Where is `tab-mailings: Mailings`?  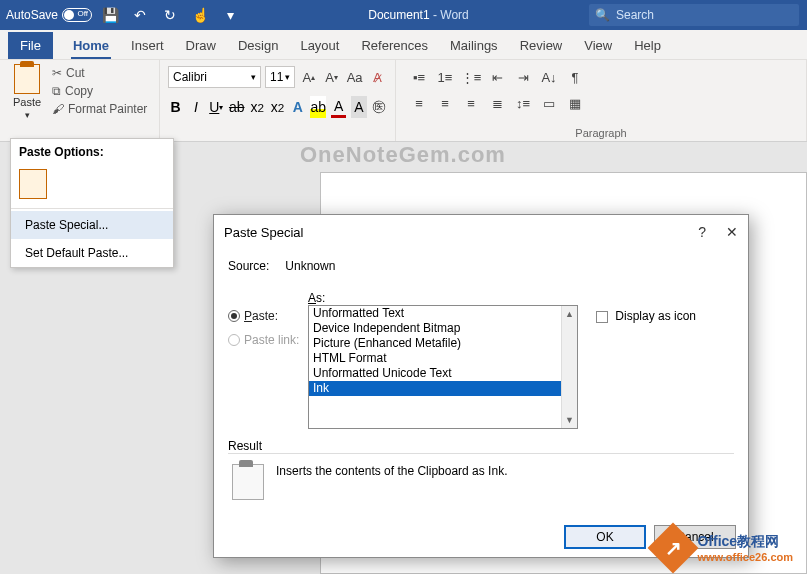
tab-mailings: Mailings is located at coordinates (474, 46).